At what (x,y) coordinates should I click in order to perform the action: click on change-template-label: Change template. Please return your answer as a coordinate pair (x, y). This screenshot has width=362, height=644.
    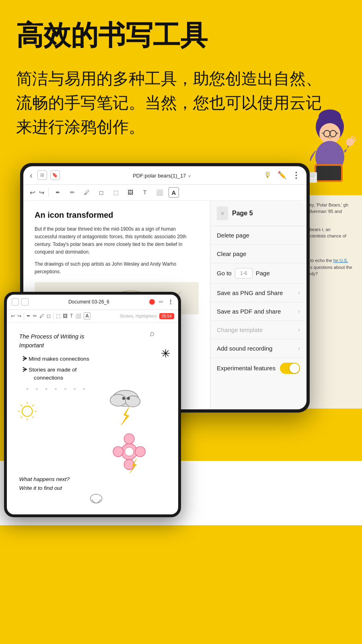
    Looking at the image, I should click on (240, 330).